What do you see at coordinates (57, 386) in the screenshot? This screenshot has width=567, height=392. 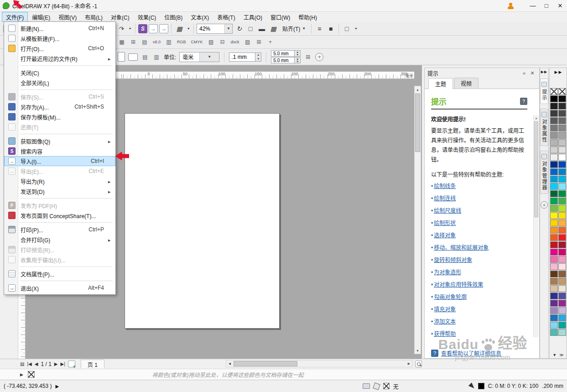 I see `status-flyout-icon: ▶` at bounding box center [57, 386].